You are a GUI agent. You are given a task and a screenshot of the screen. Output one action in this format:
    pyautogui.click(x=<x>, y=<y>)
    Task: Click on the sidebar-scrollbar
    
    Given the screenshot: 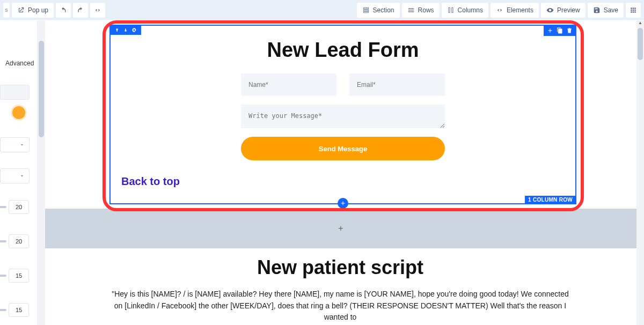 What is the action you would take?
    pyautogui.click(x=41, y=173)
    